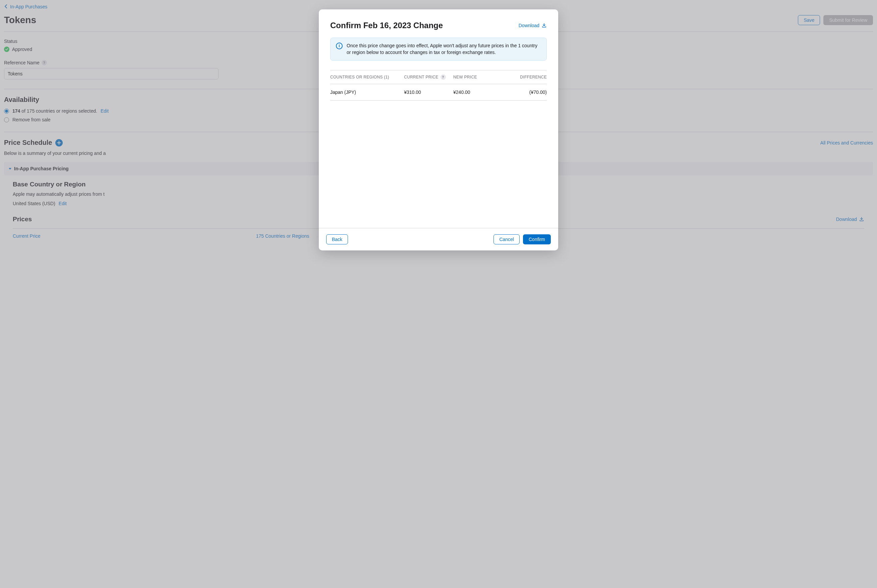 Image resolution: width=877 pixels, height=588 pixels. Describe the element at coordinates (537, 239) in the screenshot. I see `confirm-button: Confirm` at that location.